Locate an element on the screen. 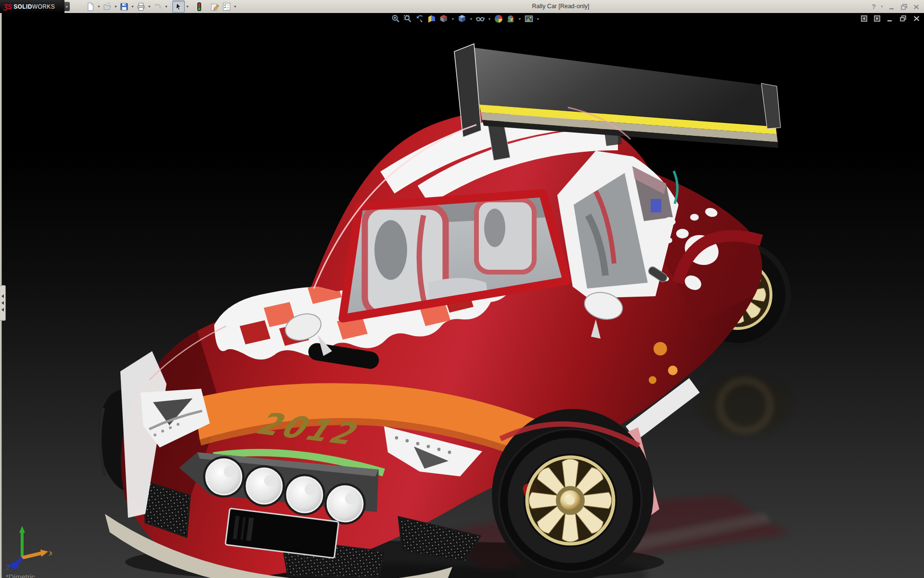 The width and height of the screenshot is (924, 578). zoom-to-area-button is located at coordinates (408, 19).